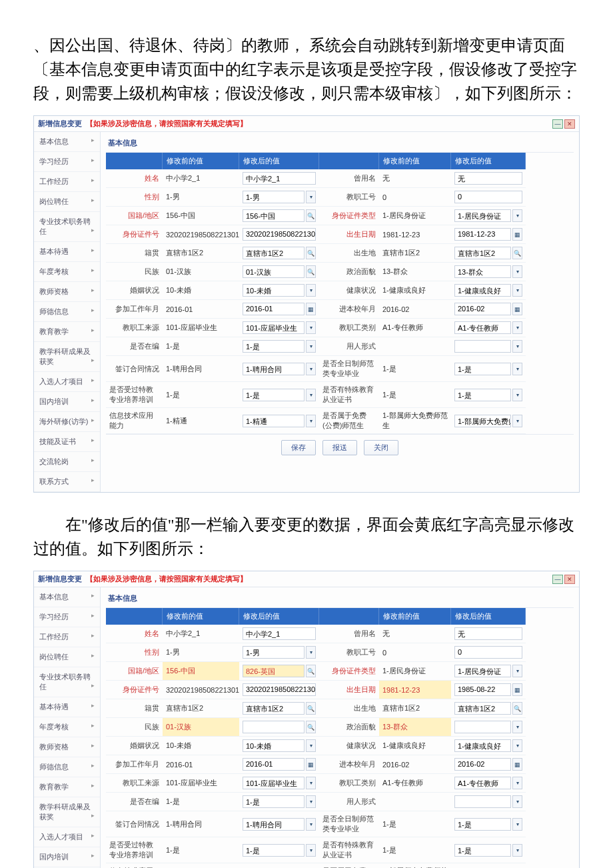  Describe the element at coordinates (299, 448) in the screenshot. I see `save-button: 保存` at that location.